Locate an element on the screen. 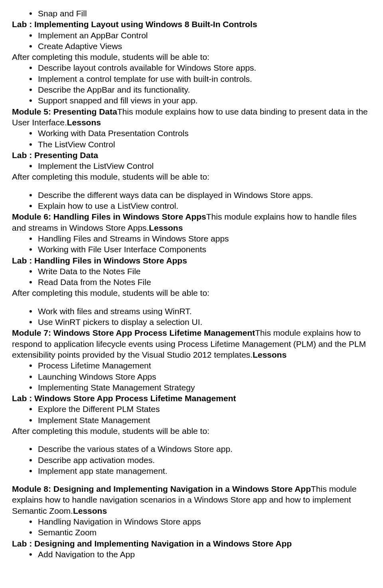 The width and height of the screenshot is (383, 588). lab-heading: Lab : Windows Store App Process Lifetime… is located at coordinates (192, 398).